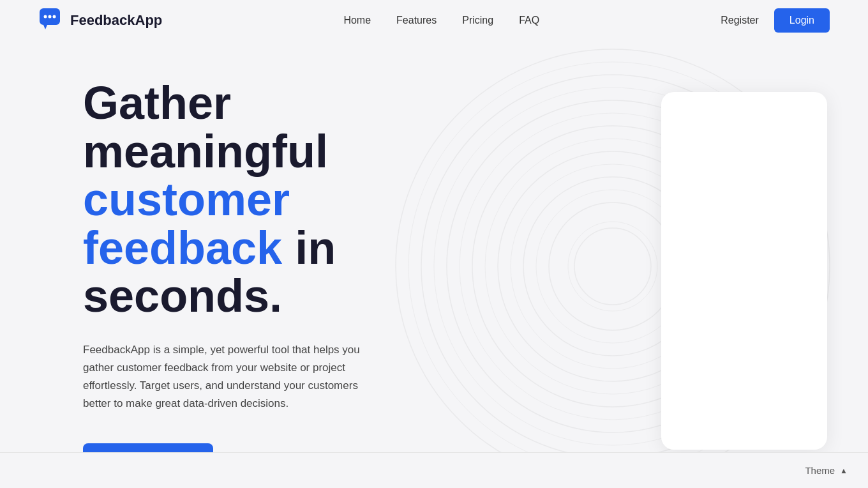  What do you see at coordinates (223, 377) in the screenshot?
I see `hero-description: FeedbackApp is a simple, yet powerful to…` at bounding box center [223, 377].